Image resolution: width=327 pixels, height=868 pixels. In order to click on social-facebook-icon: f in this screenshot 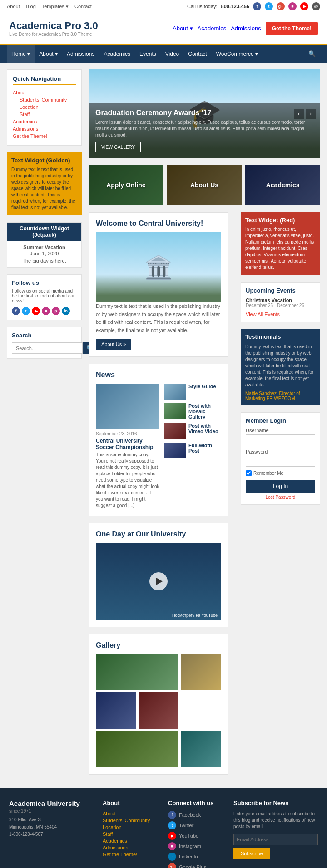, I will do `click(257, 6)`.